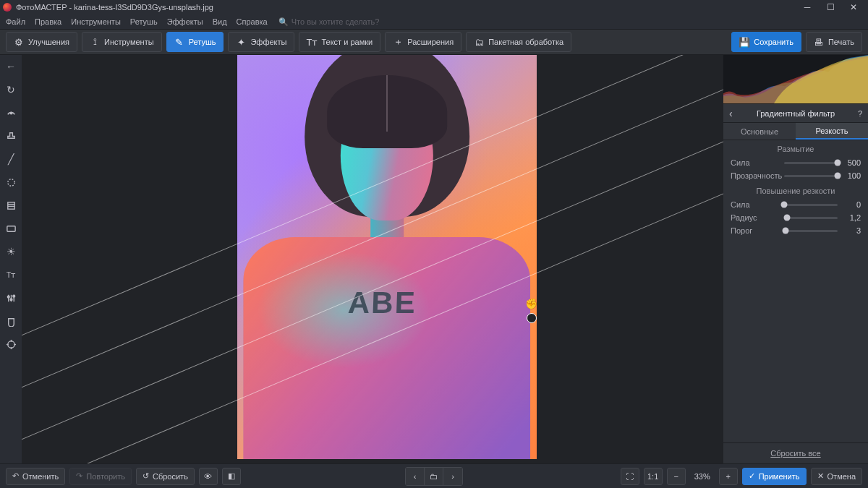  What do you see at coordinates (796, 148) in the screenshot?
I see `section-blur-label: Размытие` at bounding box center [796, 148].